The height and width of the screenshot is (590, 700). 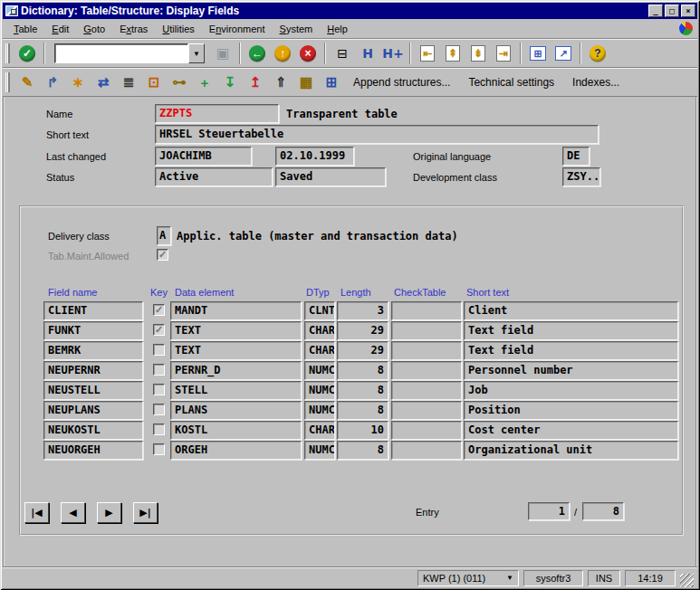 What do you see at coordinates (377, 134) in the screenshot?
I see `short-text-field: HRSEL Steuertabelle` at bounding box center [377, 134].